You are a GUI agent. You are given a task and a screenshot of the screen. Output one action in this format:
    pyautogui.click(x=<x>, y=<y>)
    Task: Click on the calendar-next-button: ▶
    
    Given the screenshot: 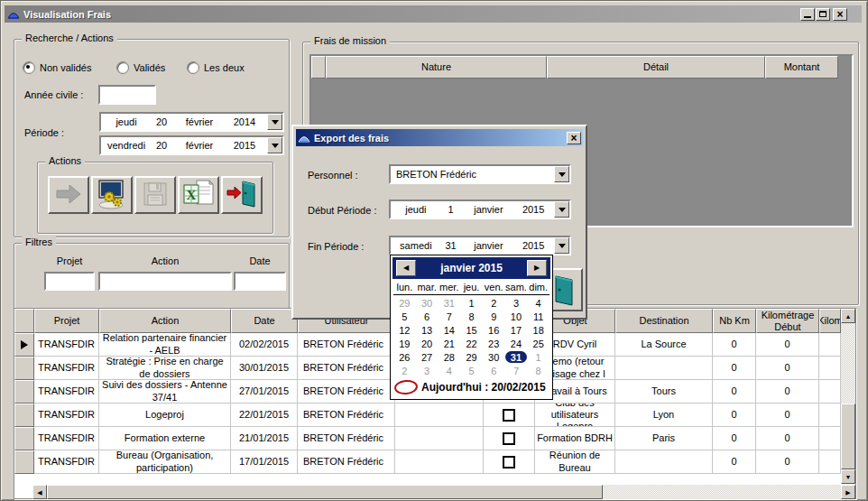 What is the action you would take?
    pyautogui.click(x=537, y=268)
    